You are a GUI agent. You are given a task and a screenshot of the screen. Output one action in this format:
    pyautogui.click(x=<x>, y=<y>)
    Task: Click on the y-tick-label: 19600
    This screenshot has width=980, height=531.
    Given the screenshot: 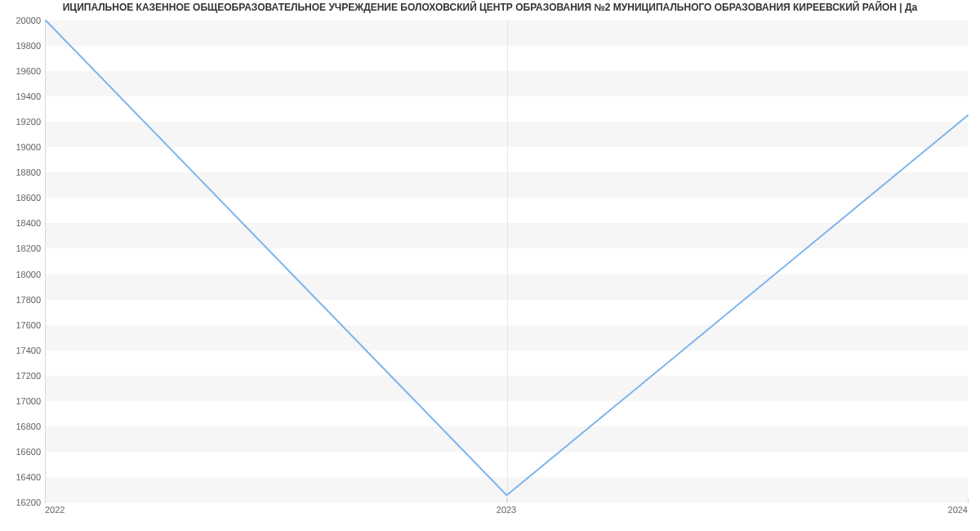 What is the action you would take?
    pyautogui.click(x=23, y=71)
    